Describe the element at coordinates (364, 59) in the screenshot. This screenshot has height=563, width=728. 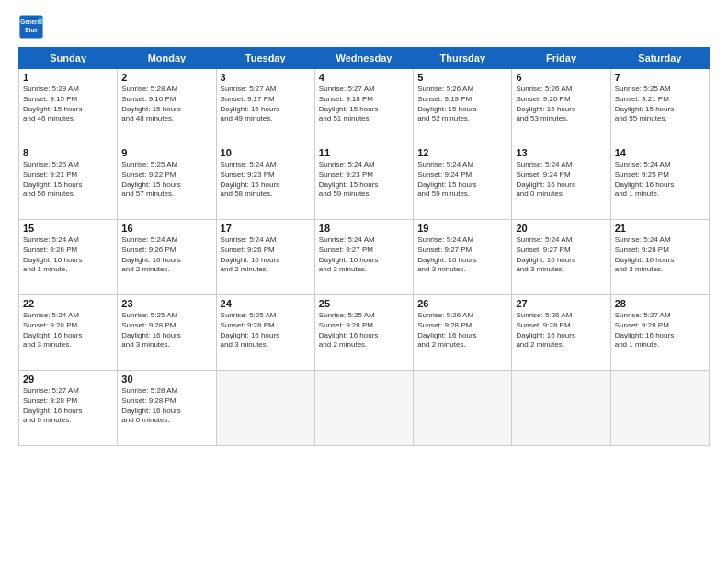
I see `weekday-wednesday: Wednesday` at that location.